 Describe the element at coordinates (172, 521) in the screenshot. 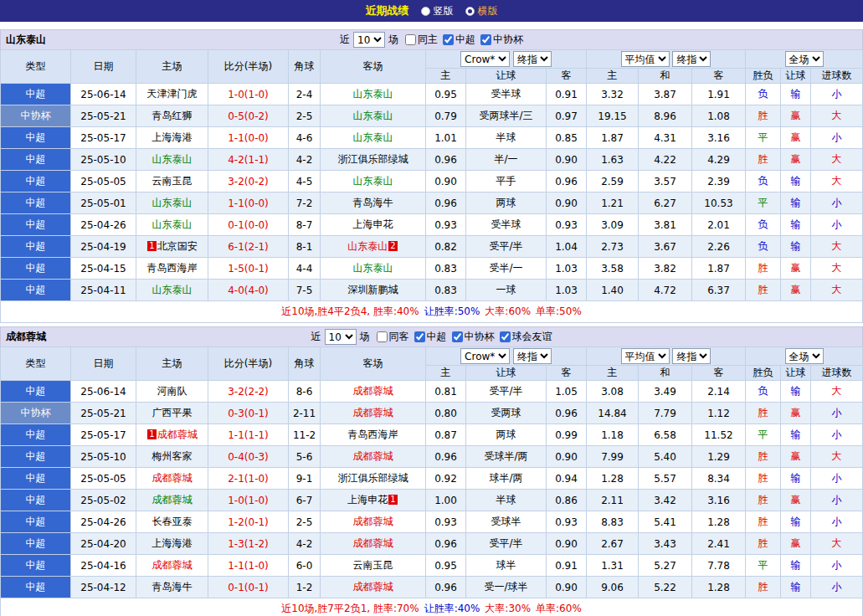

I see `home-team: 长春亚泰` at that location.